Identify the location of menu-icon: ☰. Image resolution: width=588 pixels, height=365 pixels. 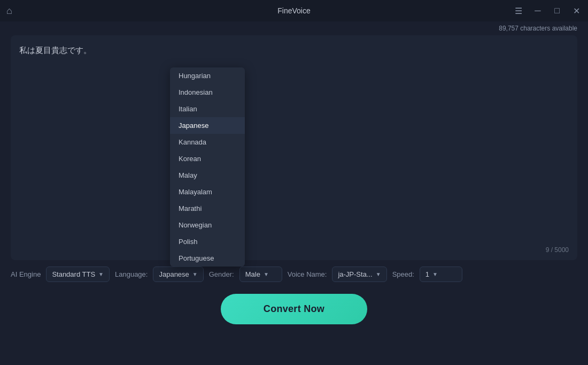
(519, 11).